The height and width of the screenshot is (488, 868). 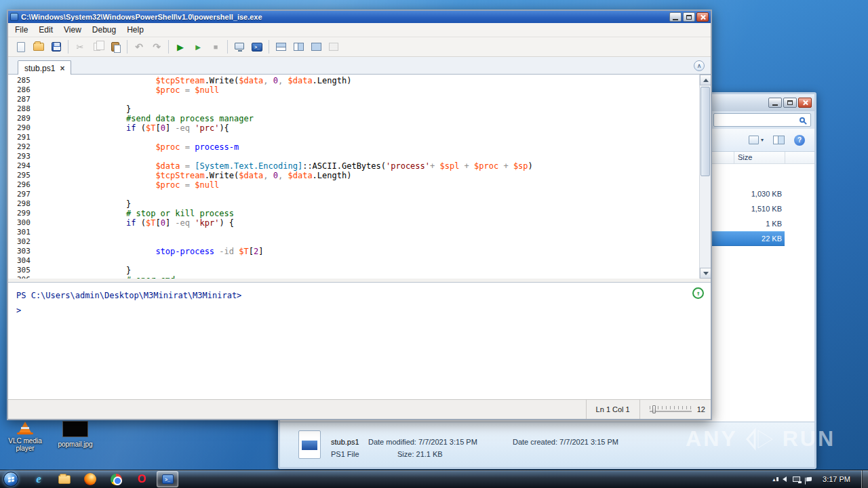 I want to click on start-powershell-exe-button: >_, so click(x=257, y=47).